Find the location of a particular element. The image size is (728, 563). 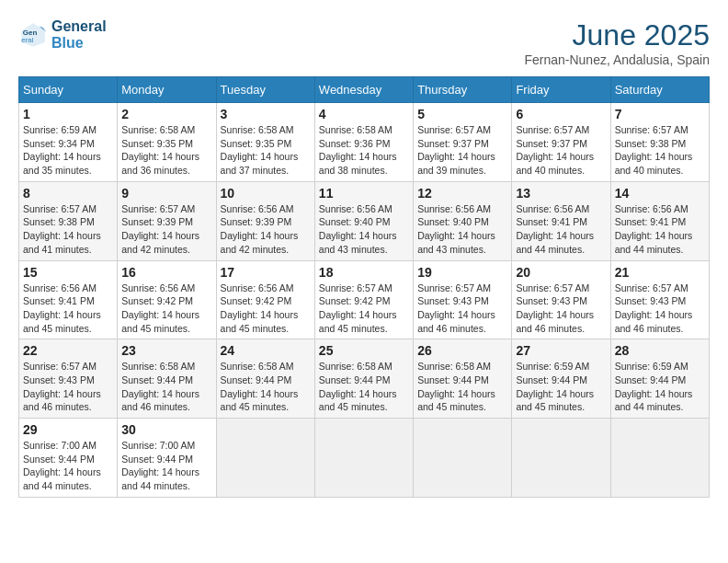

day-number: 14 is located at coordinates (660, 193).